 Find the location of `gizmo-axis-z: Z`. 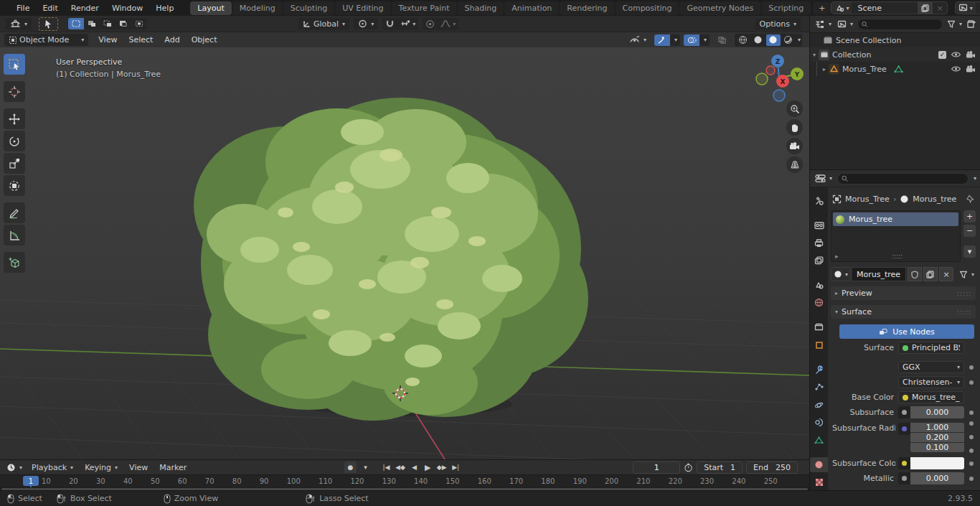

gizmo-axis-z: Z is located at coordinates (778, 61).